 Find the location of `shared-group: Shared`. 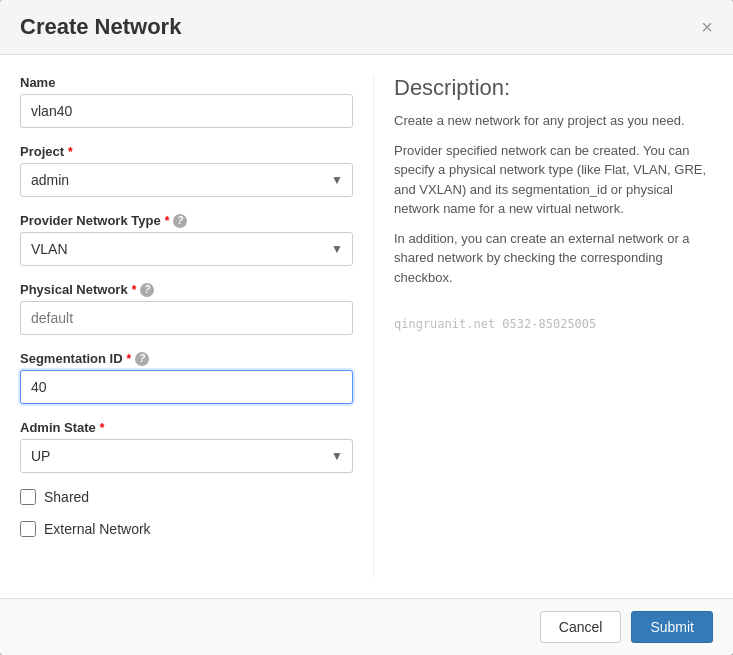

shared-group: Shared is located at coordinates (186, 497).